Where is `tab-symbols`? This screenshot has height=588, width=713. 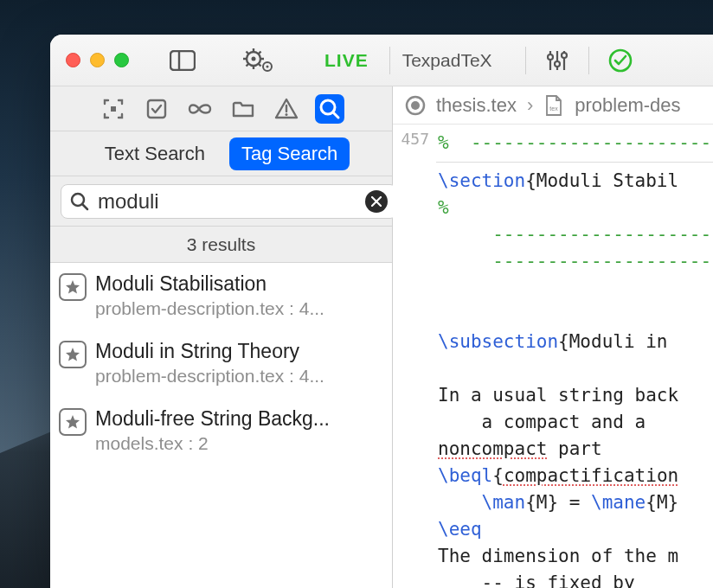
tab-symbols is located at coordinates (200, 109).